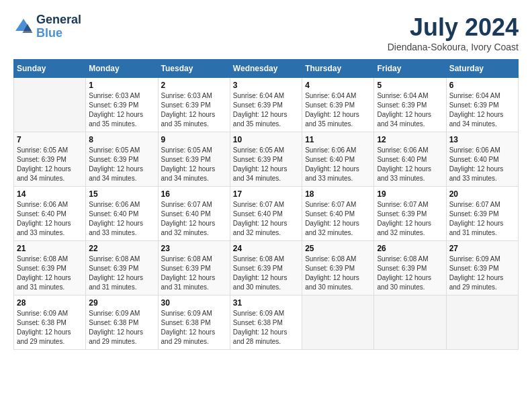  I want to click on calendar-cell: 23Sunrise: 6:08 AM Sunset: 6:39 PM Dayli…, so click(193, 269).